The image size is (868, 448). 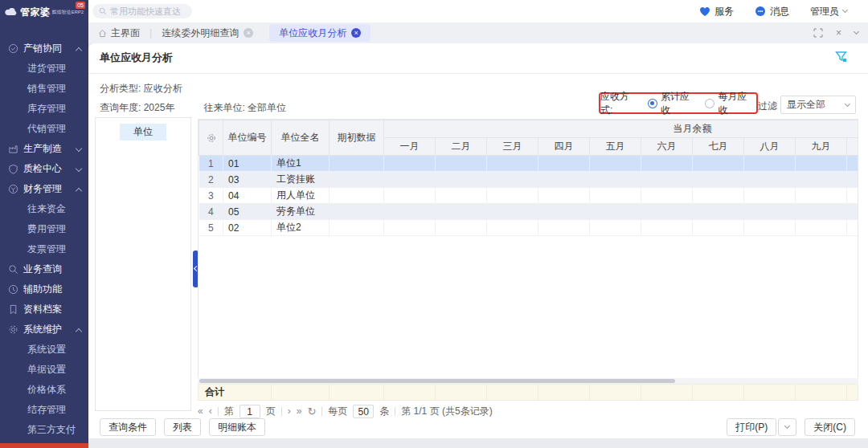 I want to click on filter-funnel-icon, so click(x=841, y=56).